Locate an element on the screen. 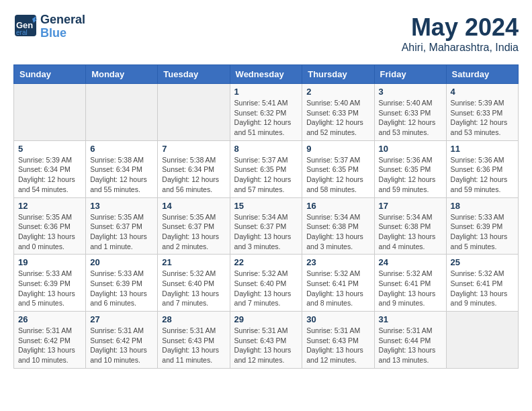 This screenshot has width=532, height=411. logo-blue: Blue is located at coordinates (63, 34).